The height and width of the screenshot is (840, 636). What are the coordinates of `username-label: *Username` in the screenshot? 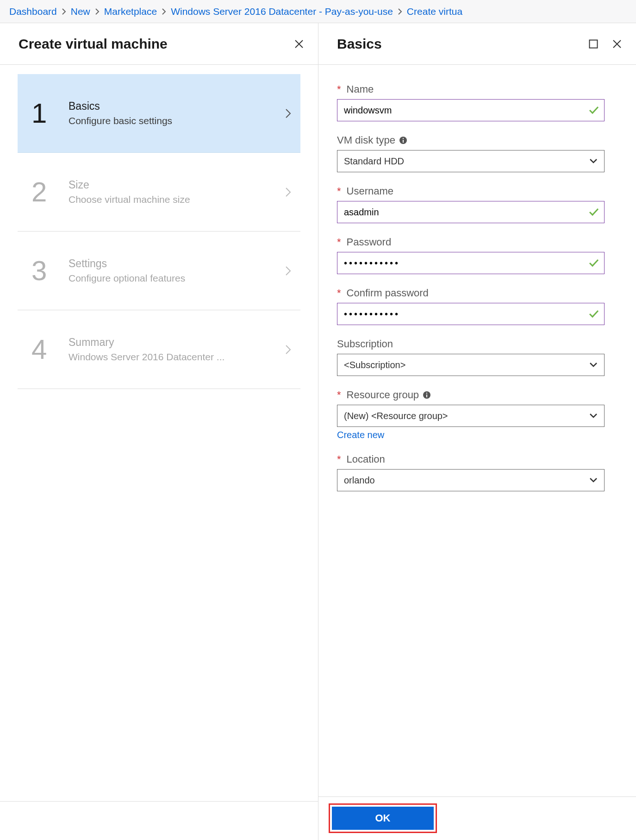 It's located at (477, 191).